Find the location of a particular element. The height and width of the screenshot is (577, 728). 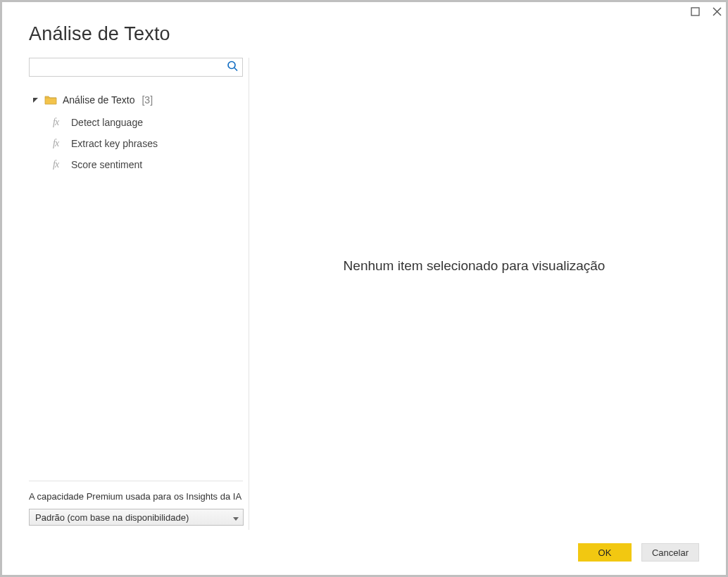

tree-parent-label: Análise de Texto is located at coordinates (99, 100).